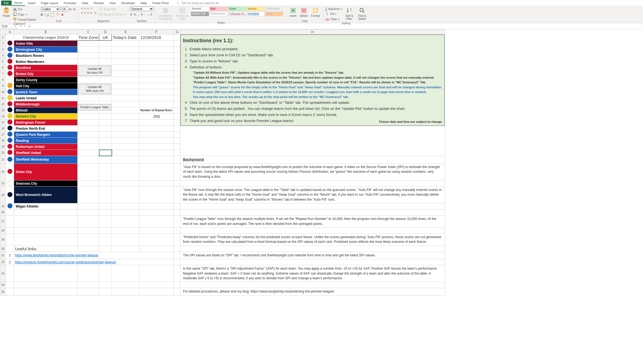 The height and width of the screenshot is (364, 643). What do you see at coordinates (165, 14) in the screenshot?
I see `conditional-formatting-button: Conditional Formatting` at bounding box center [165, 14].